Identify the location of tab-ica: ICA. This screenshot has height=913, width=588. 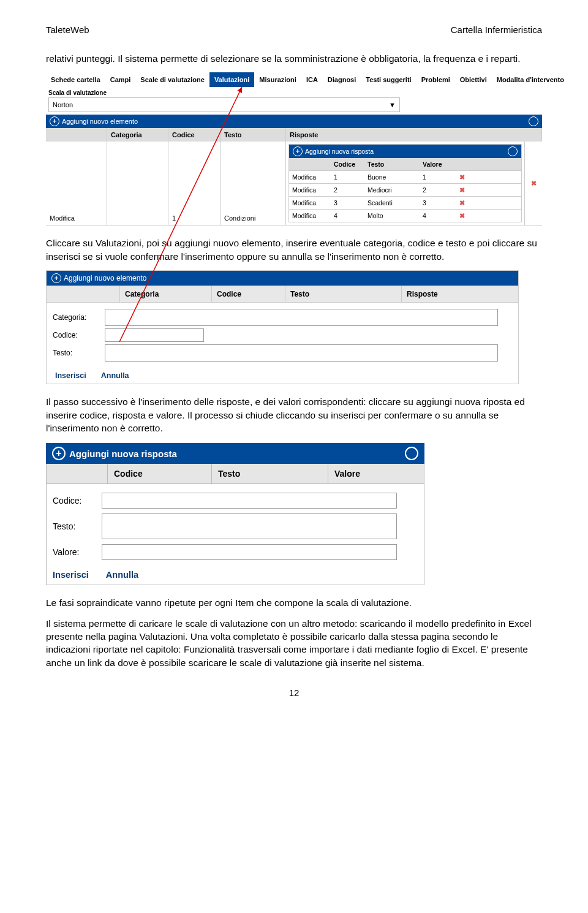
(312, 80).